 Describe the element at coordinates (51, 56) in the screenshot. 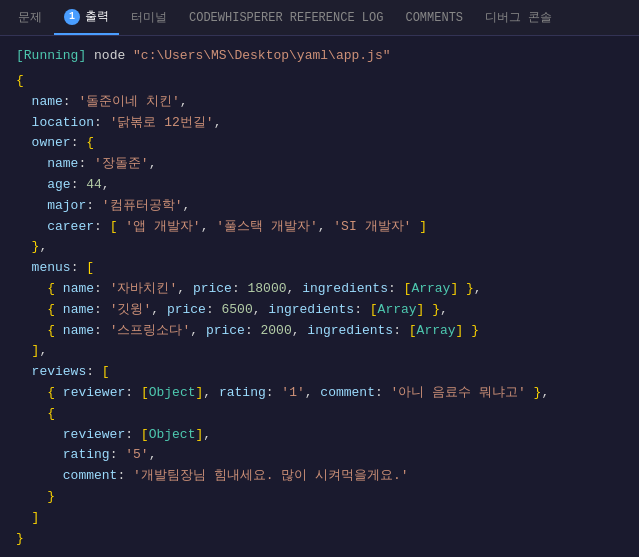

I see `tag-running: [Running]` at that location.